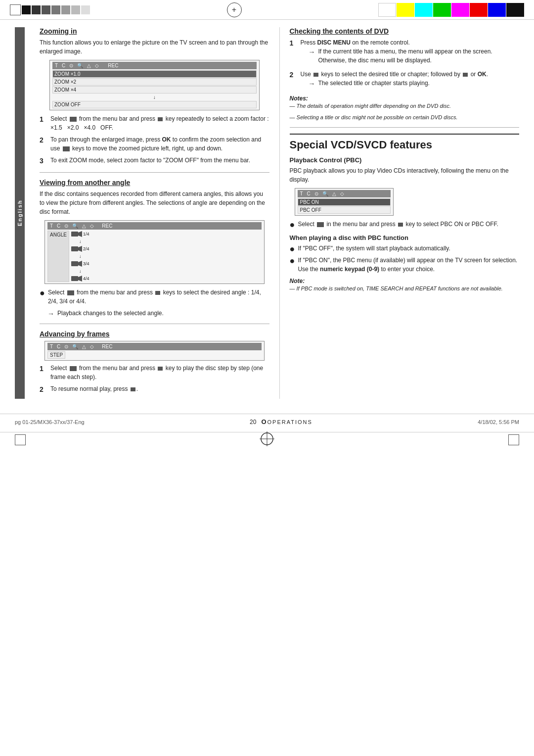 The height and width of the screenshot is (756, 534). What do you see at coordinates (133, 389) in the screenshot?
I see `resume-press-icon` at bounding box center [133, 389].